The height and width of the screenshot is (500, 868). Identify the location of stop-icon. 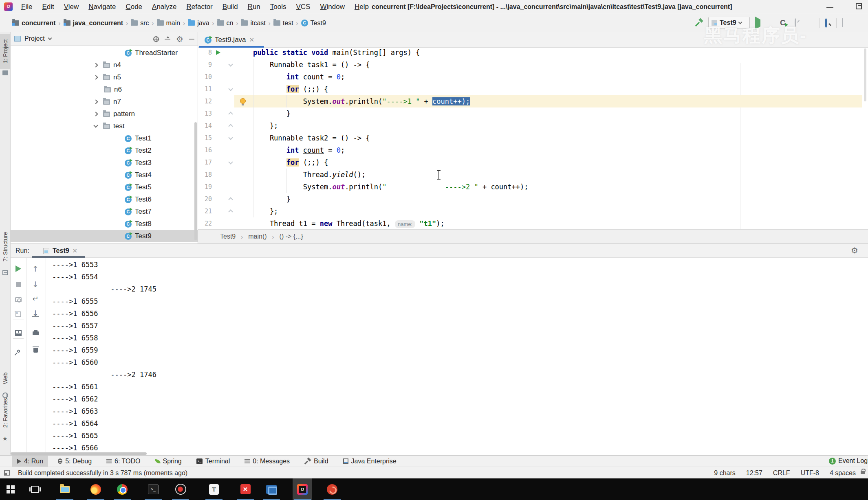
(18, 284).